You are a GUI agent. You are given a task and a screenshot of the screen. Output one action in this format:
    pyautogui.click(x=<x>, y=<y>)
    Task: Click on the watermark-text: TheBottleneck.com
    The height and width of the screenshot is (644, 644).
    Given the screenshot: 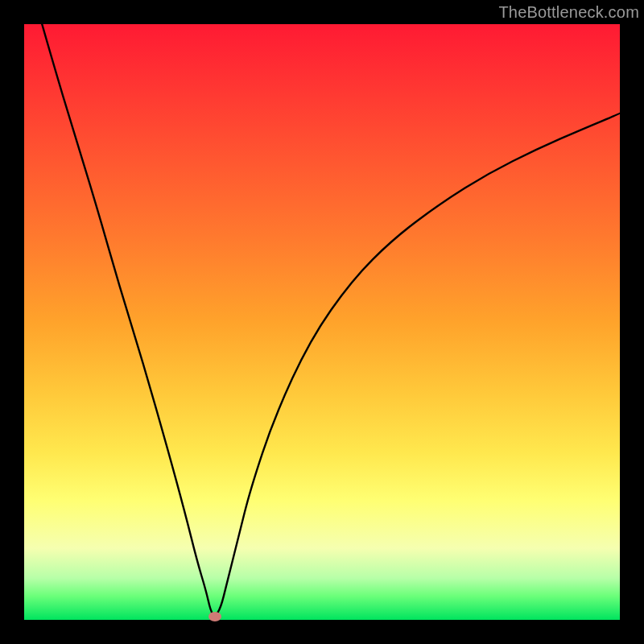 What is the action you would take?
    pyautogui.click(x=568, y=13)
    